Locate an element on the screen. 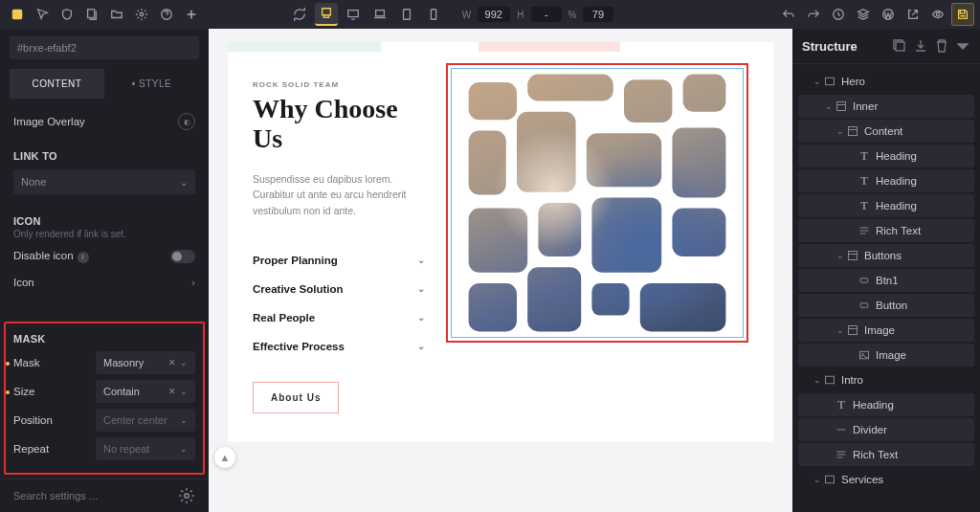 Image resolution: width=980 pixels, height=512 pixels. pages-icon is located at coordinates (92, 14).